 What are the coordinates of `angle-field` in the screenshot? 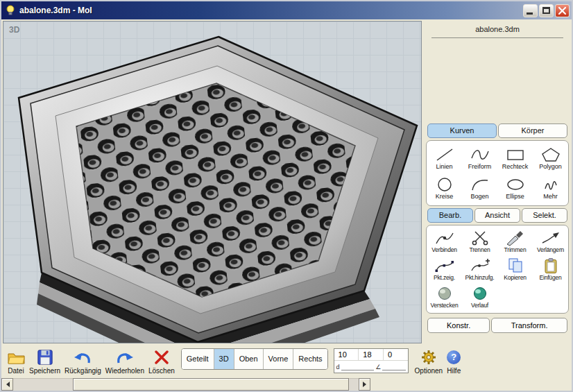 It's located at (394, 366).